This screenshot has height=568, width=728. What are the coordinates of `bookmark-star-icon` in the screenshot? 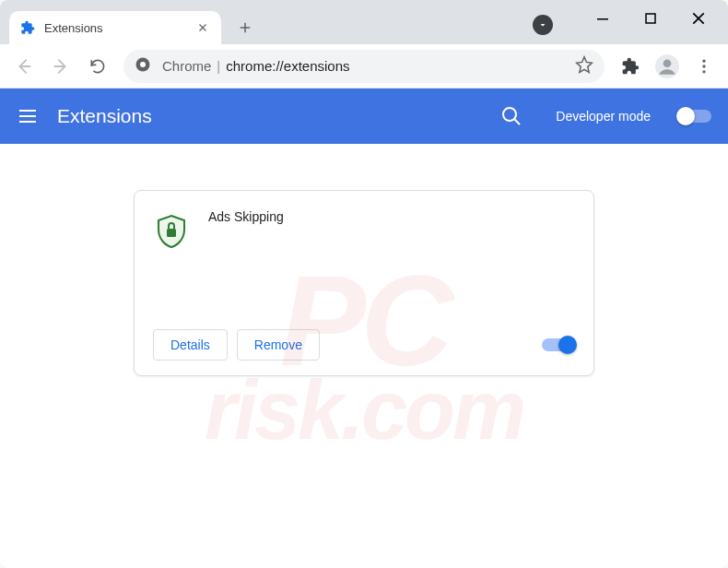 It's located at (584, 66).